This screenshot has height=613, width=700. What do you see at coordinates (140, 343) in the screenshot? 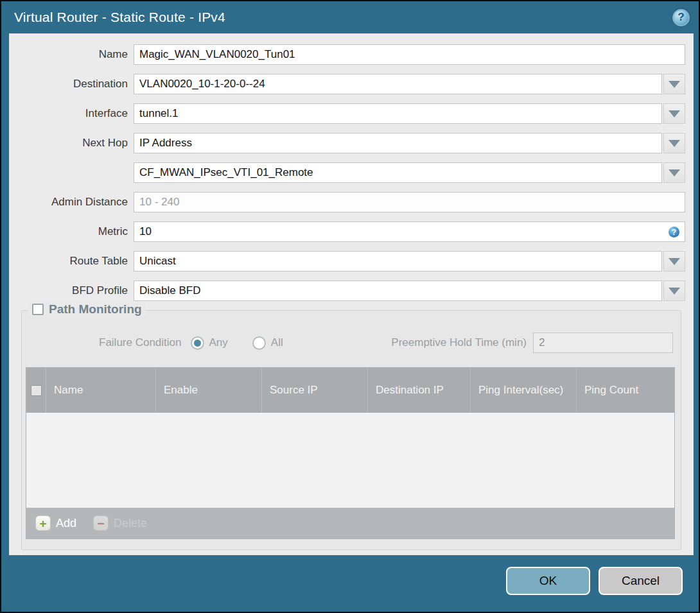
I see `failure-condition-label: Failure Condition` at bounding box center [140, 343].